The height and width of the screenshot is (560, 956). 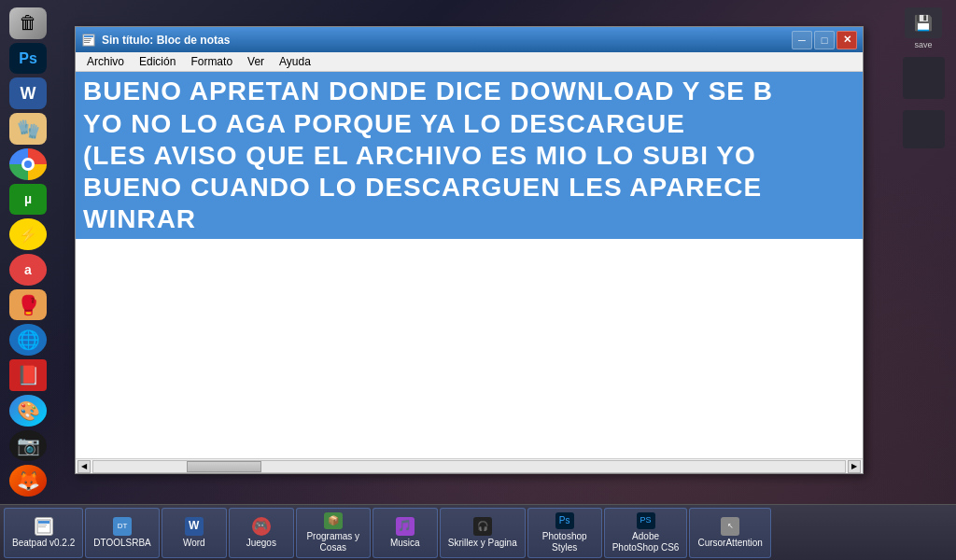 I want to click on menu-edicion: Edición, so click(x=157, y=62).